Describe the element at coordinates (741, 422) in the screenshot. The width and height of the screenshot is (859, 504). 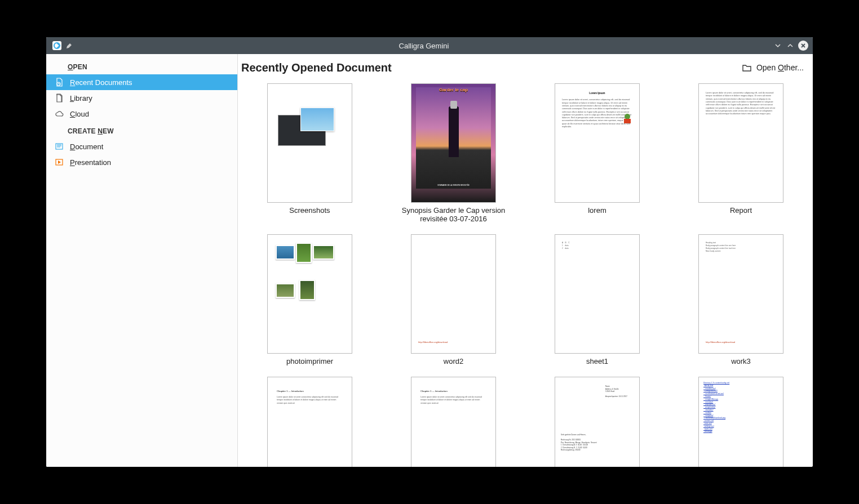
I see `doc-item: Directory 1.7x content/config.xml META-I…` at that location.